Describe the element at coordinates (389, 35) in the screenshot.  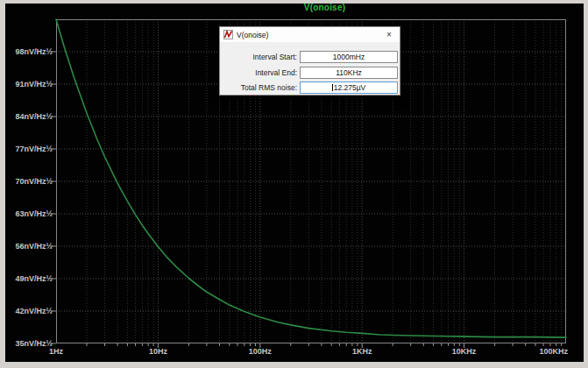
I see `close-icon: ×` at that location.